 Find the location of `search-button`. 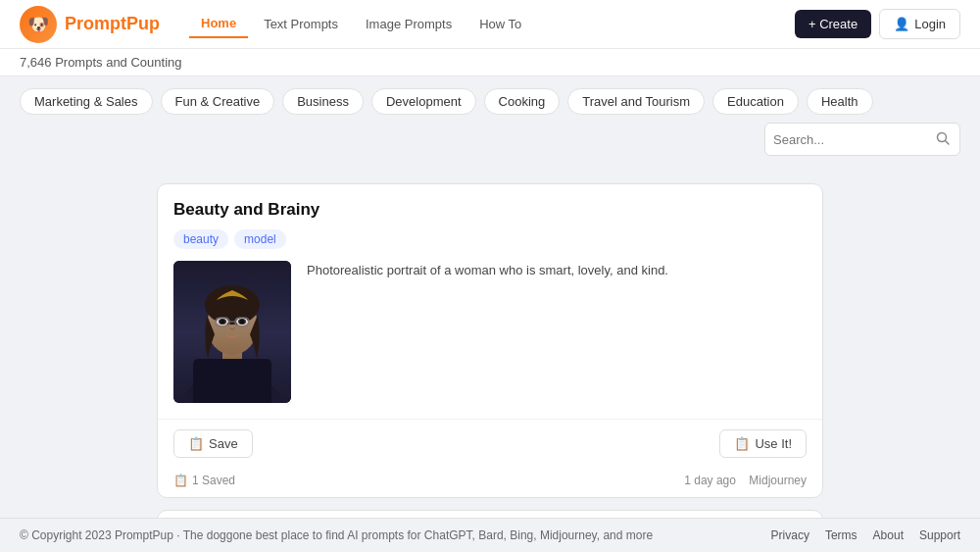

search-button is located at coordinates (943, 139).